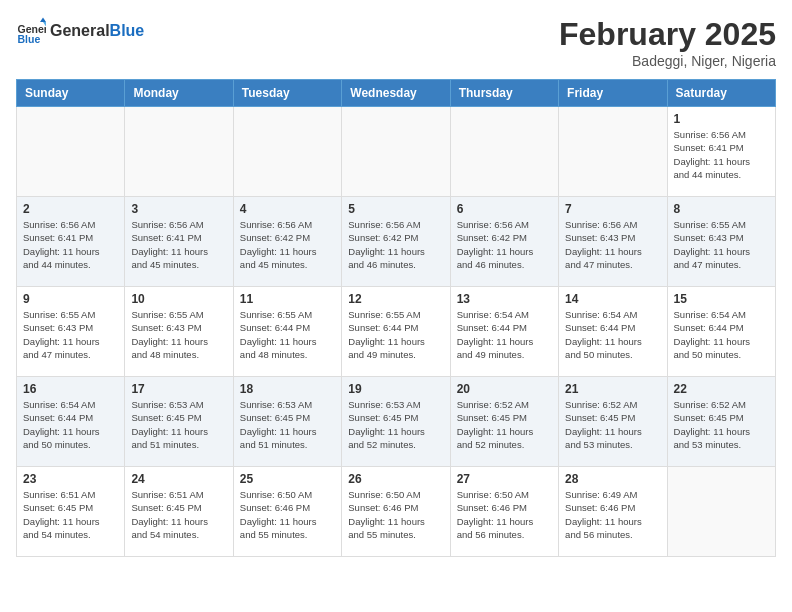 This screenshot has width=792, height=612. I want to click on day-number: 25, so click(288, 479).